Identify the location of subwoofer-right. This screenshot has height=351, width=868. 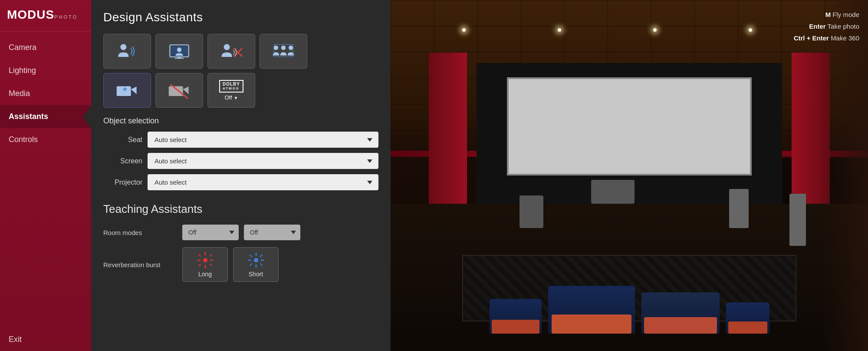
(739, 209).